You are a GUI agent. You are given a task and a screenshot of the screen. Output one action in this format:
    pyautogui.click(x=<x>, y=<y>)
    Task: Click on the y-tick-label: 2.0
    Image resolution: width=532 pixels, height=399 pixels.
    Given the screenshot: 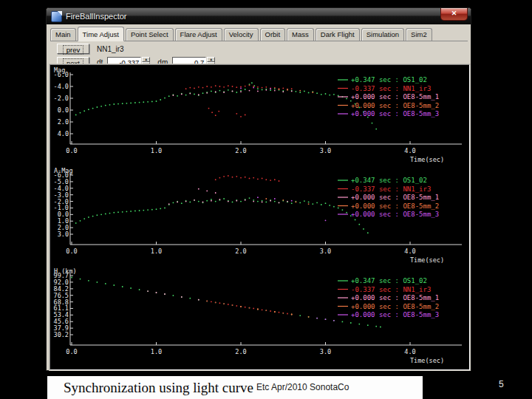 What is the action you would take?
    pyautogui.click(x=64, y=122)
    